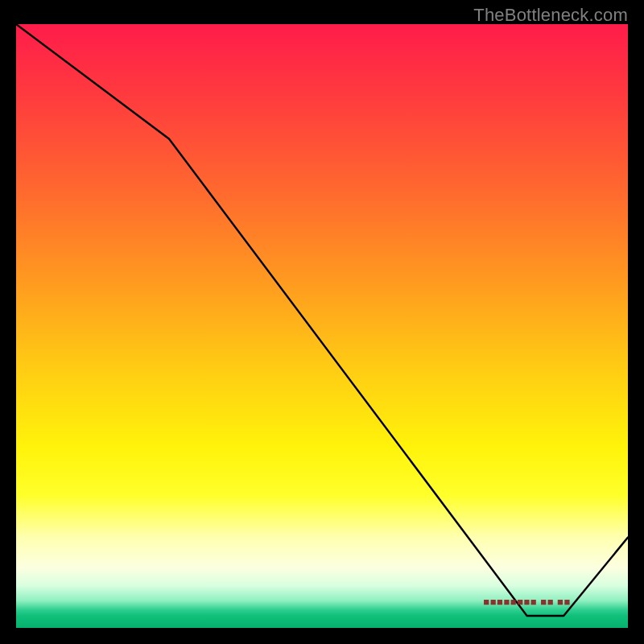  What do you see at coordinates (551, 15) in the screenshot?
I see `watermark-text: TheBottleneck.com` at bounding box center [551, 15].